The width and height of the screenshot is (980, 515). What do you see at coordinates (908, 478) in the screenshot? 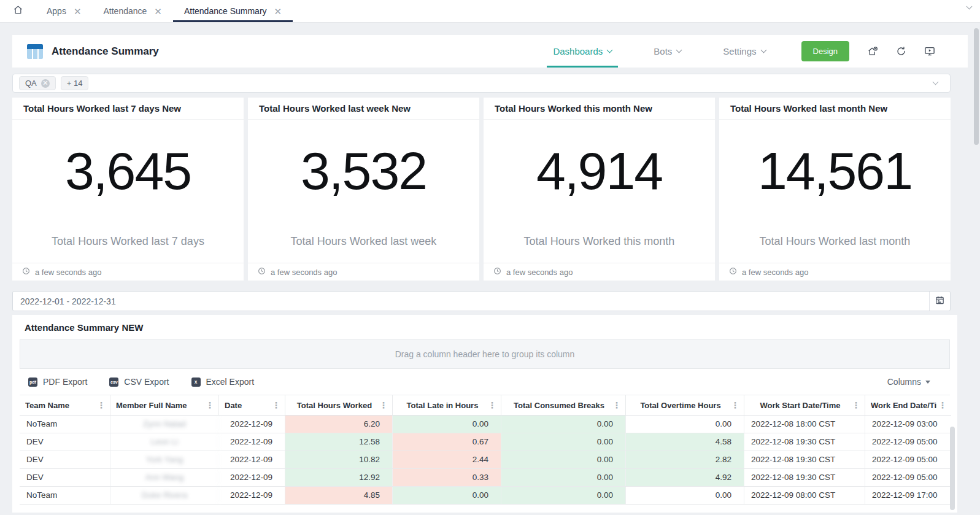
I see `cell-work-end-date-tim: 2022-12-09 05:00` at bounding box center [908, 478].